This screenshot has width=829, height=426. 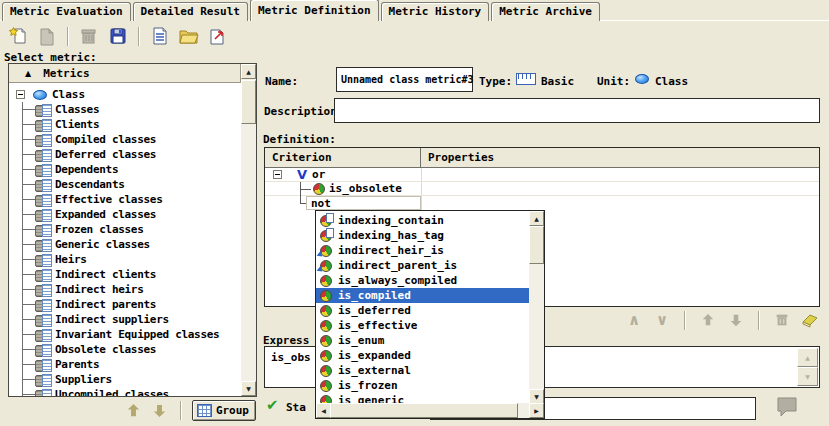 What do you see at coordinates (126, 94) in the screenshot?
I see `tree-root-class: Class` at bounding box center [126, 94].